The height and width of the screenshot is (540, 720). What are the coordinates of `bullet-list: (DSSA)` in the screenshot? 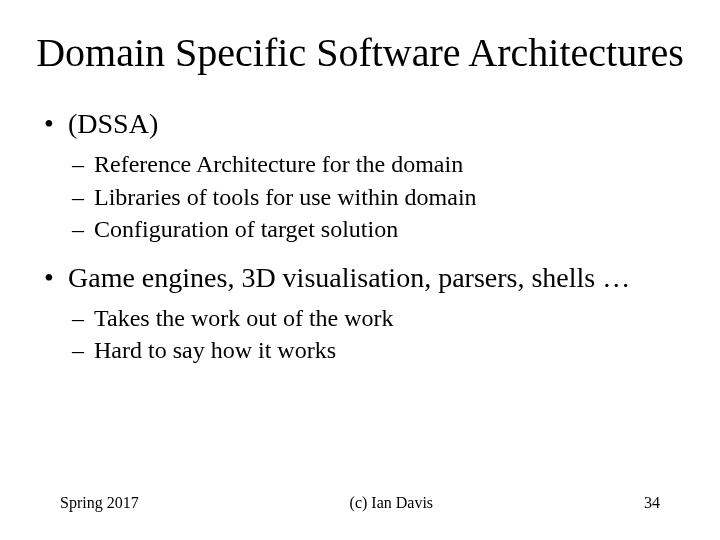 It's located at (365, 124).